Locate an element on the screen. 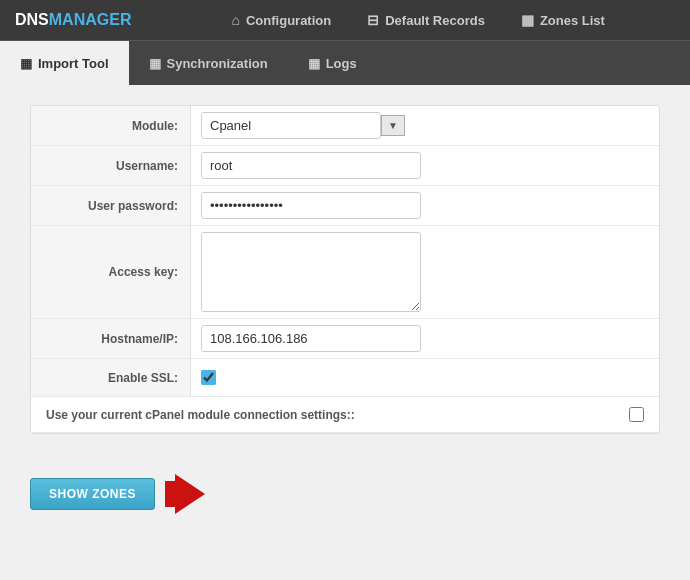 The height and width of the screenshot is (580, 690). access-key-row: Access key: is located at coordinates (345, 272).